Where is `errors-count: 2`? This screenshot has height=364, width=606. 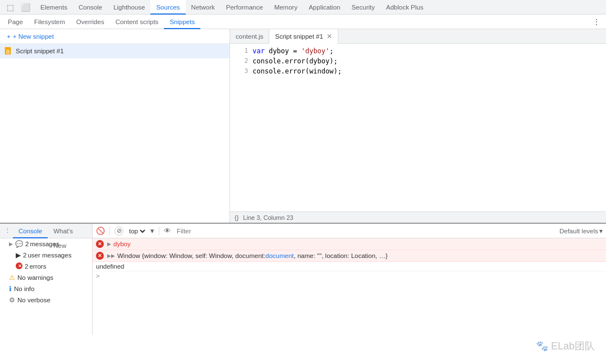 errors-count: 2 is located at coordinates (26, 266).